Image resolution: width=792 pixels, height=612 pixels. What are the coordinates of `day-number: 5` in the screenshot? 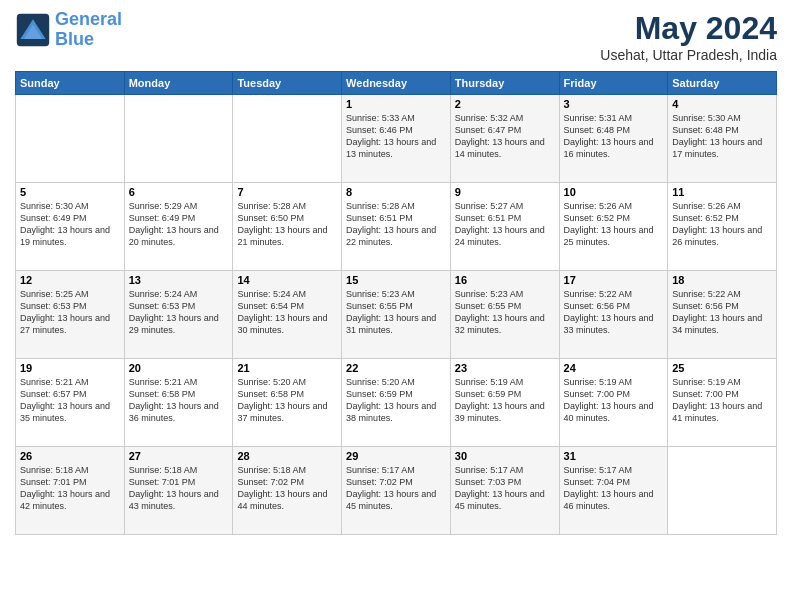 It's located at (70, 192).